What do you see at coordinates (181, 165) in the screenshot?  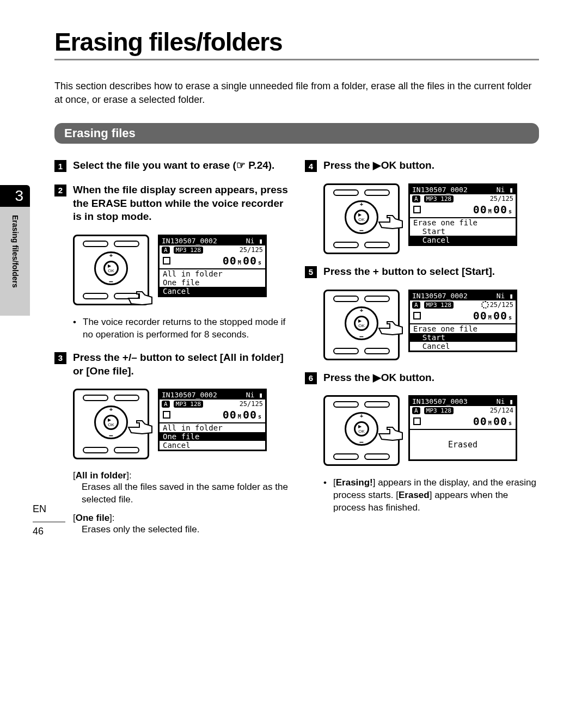 I see `step-text: Select the file you want to erase (☞ P.2…` at bounding box center [181, 165].